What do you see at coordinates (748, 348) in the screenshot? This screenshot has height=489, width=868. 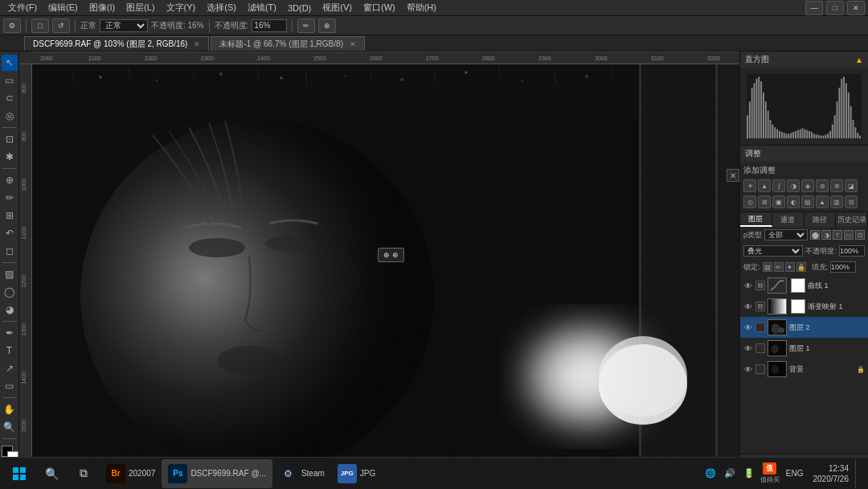 I see `layer-eye-layer1: 👁` at bounding box center [748, 348].